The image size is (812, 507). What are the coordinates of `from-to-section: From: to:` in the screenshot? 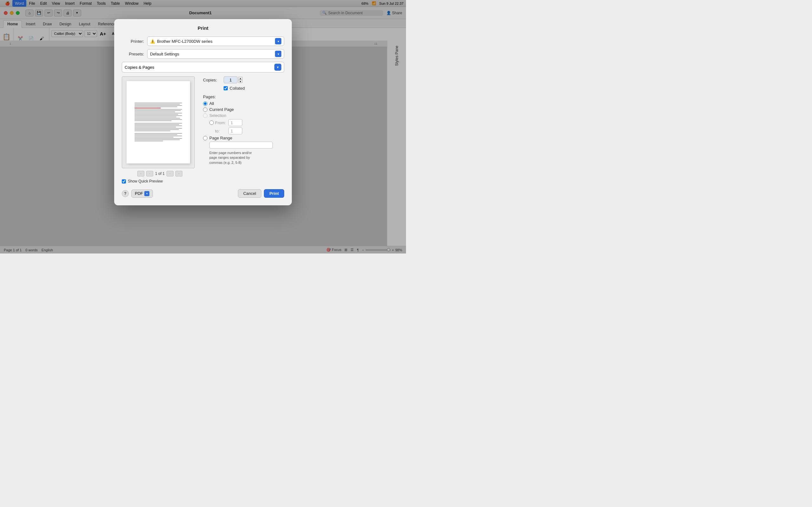 It's located at (247, 127).